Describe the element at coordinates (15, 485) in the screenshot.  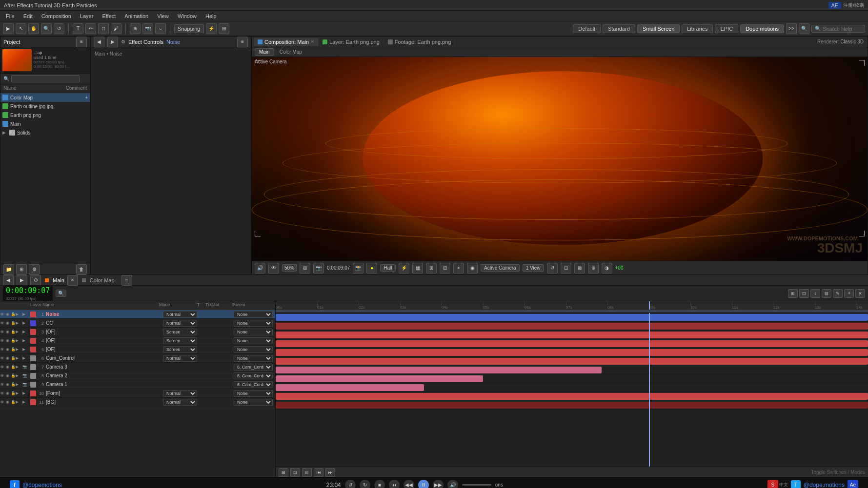
I see `facebook-icon: f` at that location.